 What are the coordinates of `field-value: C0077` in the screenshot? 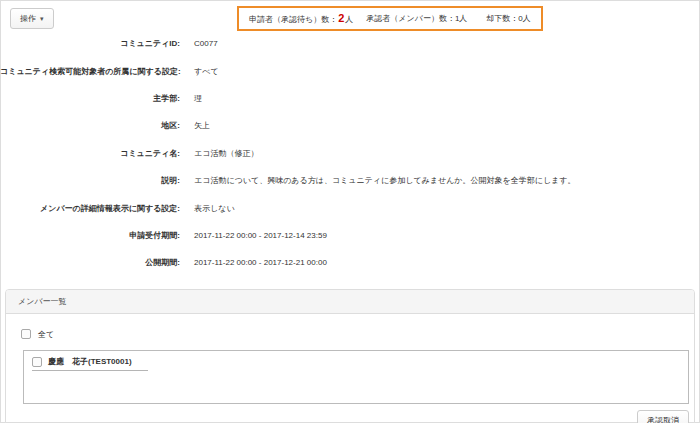 It's located at (206, 44).